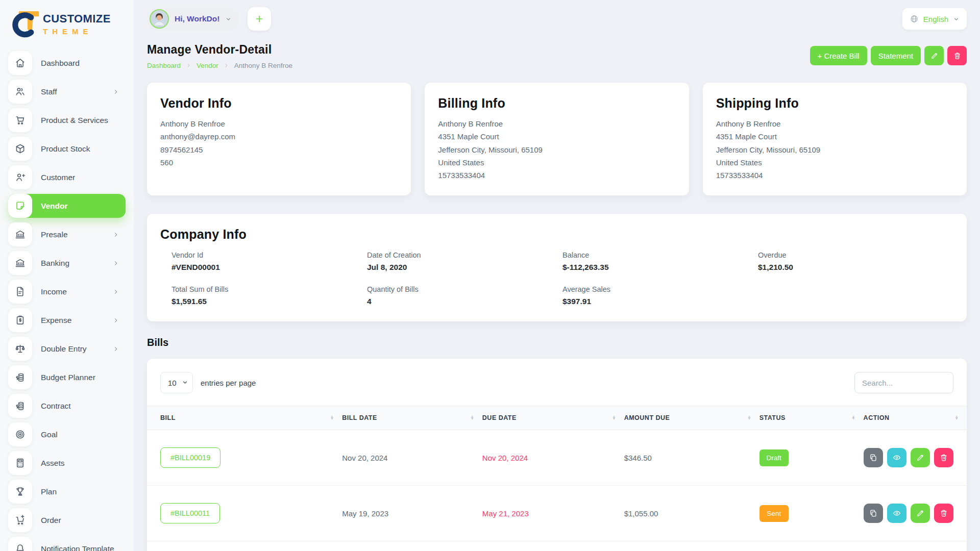 This screenshot has height=551, width=980. Describe the element at coordinates (279, 137) in the screenshot. I see `info-line: anthony@dayrep.com` at that location.